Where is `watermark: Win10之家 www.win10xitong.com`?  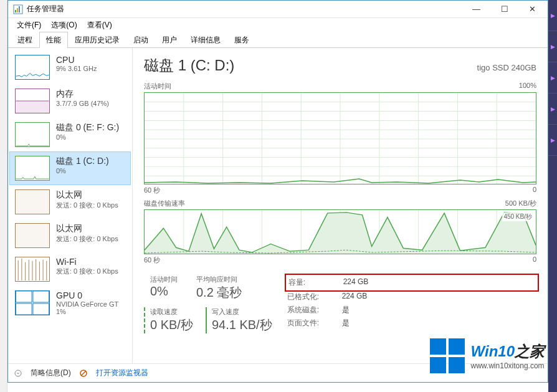
watermark: Win10之家 www.win10xitong.com is located at coordinates (487, 356).